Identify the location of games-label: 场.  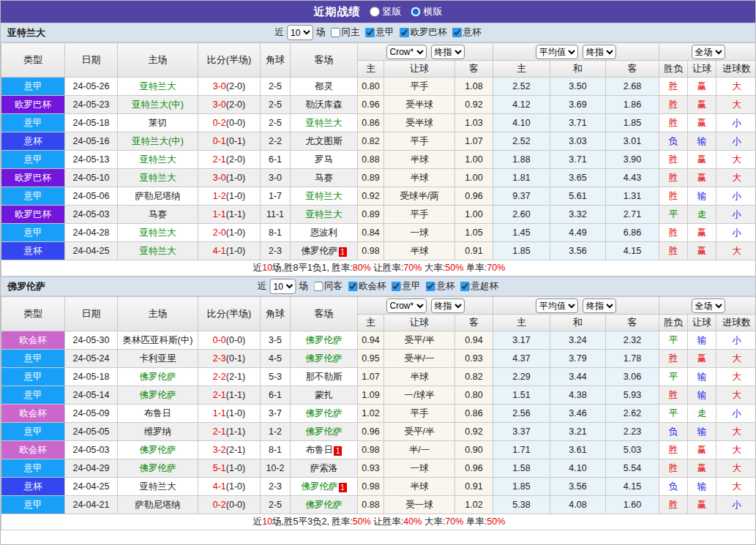
(304, 287).